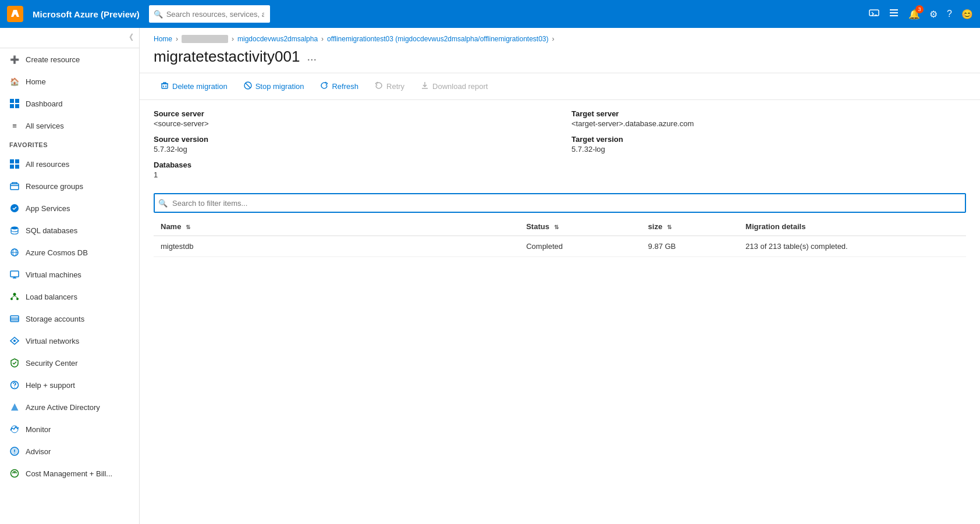  Describe the element at coordinates (950, 14) in the screenshot. I see `help-icon: ?` at that location.